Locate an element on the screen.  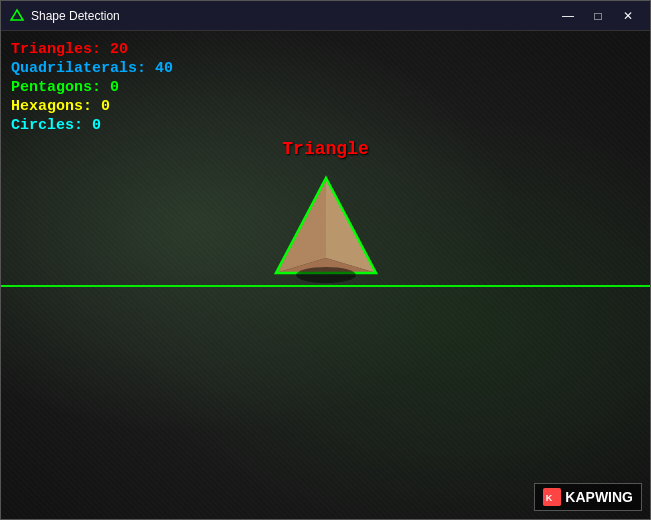
pentagons-stat: Pentagons: 0 is located at coordinates (92, 88).